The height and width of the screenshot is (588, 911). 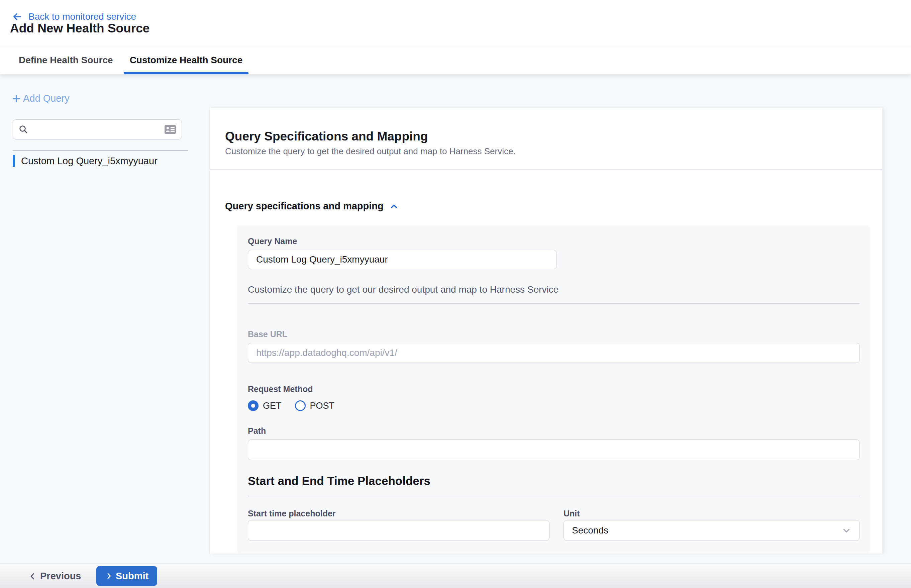 What do you see at coordinates (100, 161) in the screenshot?
I see `query-list-item: Custom Log Query_i5xmyyuaur` at bounding box center [100, 161].